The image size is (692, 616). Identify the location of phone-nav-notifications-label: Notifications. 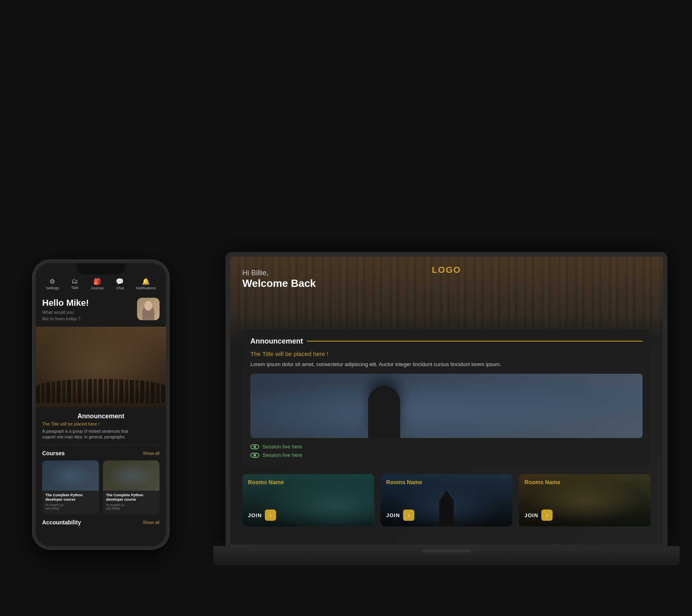
(146, 288).